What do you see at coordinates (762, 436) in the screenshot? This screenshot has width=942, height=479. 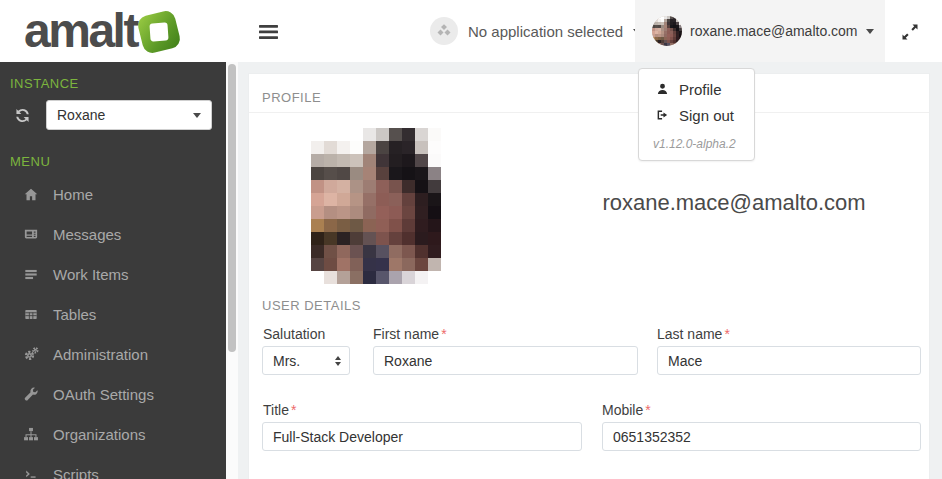 I see `mobile-field` at bounding box center [762, 436].